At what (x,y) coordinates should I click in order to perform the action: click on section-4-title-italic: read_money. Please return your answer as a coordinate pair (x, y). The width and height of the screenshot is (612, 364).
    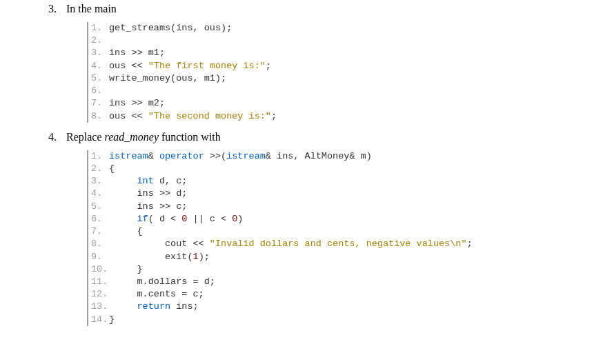
    Looking at the image, I should click on (132, 136).